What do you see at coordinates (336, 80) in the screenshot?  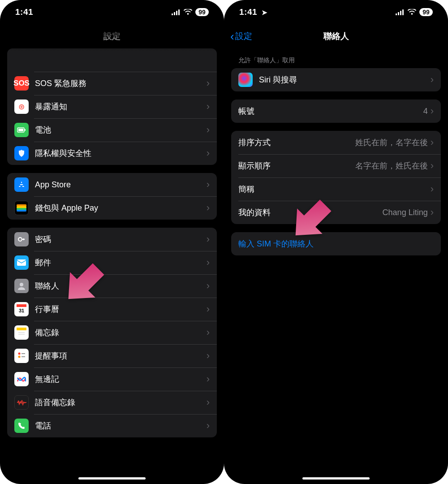 I see `group-siri: Siri 與搜尋 ›` at bounding box center [336, 80].